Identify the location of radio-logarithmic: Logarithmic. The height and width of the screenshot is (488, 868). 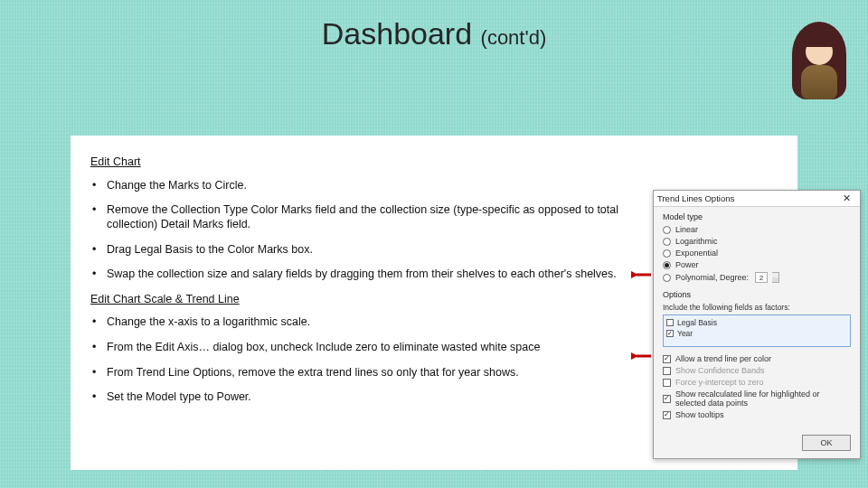
(757, 241).